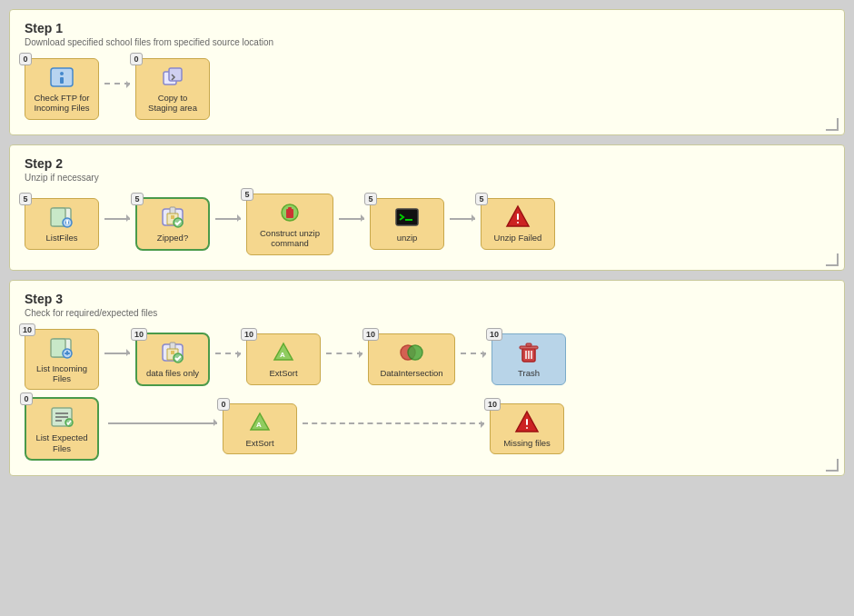 The image size is (854, 616). What do you see at coordinates (163, 423) in the screenshot?
I see `connector-s3-b1` at bounding box center [163, 423].